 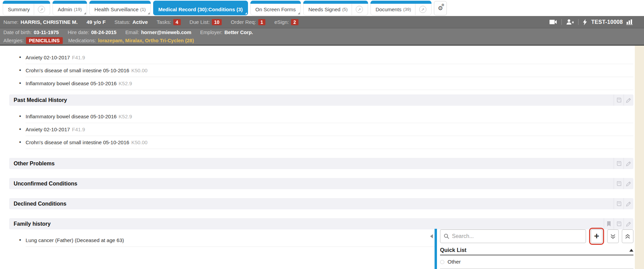 I want to click on due-list-count-badge: 10, so click(x=217, y=22).